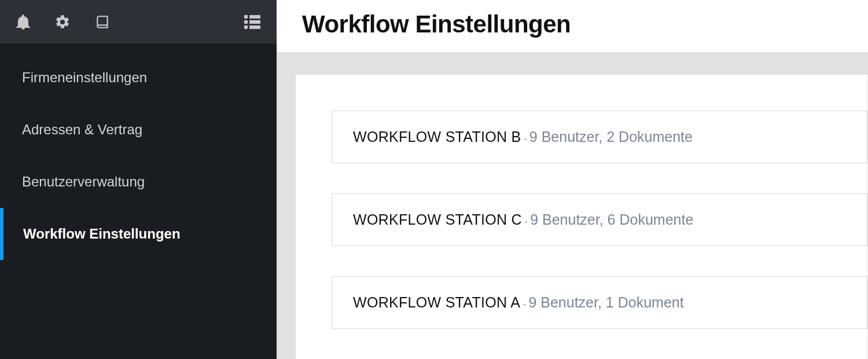  Describe the element at coordinates (82, 130) in the screenshot. I see `sidebar-item-label: Adressen & Vertrag` at that location.